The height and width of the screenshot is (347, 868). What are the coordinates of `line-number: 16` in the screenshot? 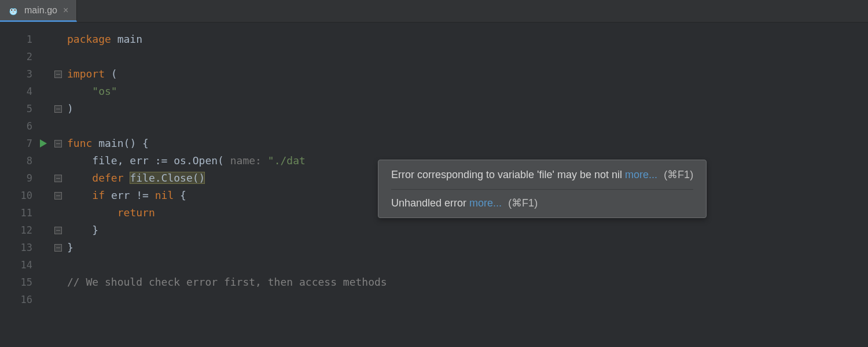 It's located at (16, 300).